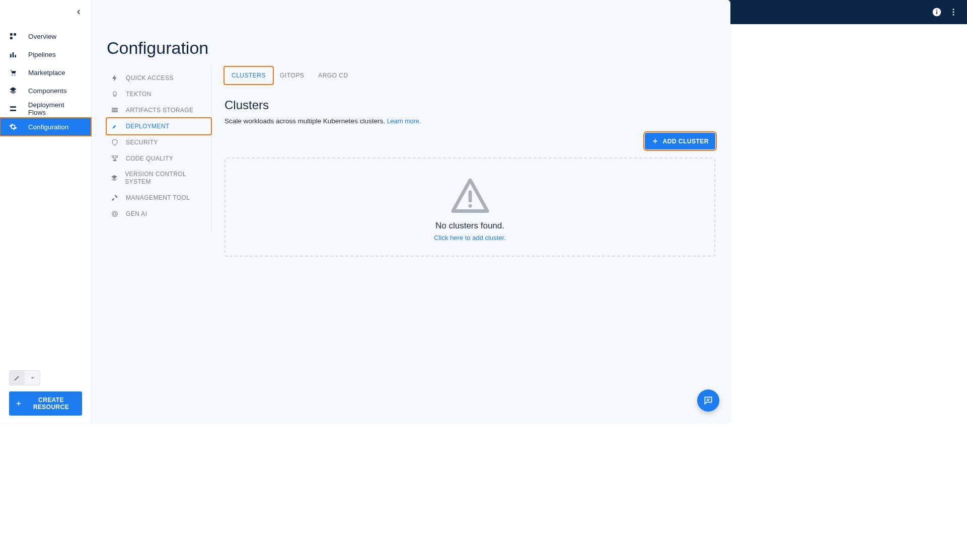 The height and width of the screenshot is (560, 967). I want to click on primary-sidebar: Overview Pipelines Marketplace Component…, so click(46, 211).